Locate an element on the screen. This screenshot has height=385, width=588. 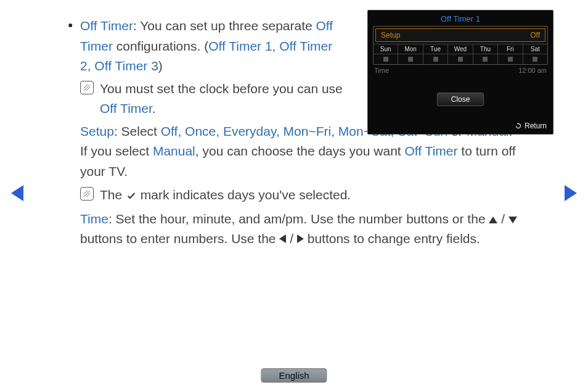
osd-day: Tue is located at coordinates (436, 49).